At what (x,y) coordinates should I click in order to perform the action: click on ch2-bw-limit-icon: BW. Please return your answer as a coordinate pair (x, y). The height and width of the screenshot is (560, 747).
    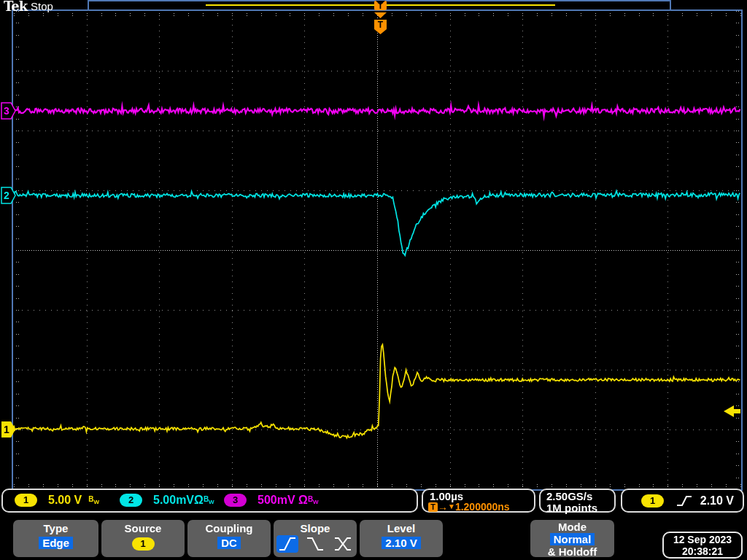
    Looking at the image, I should click on (209, 499).